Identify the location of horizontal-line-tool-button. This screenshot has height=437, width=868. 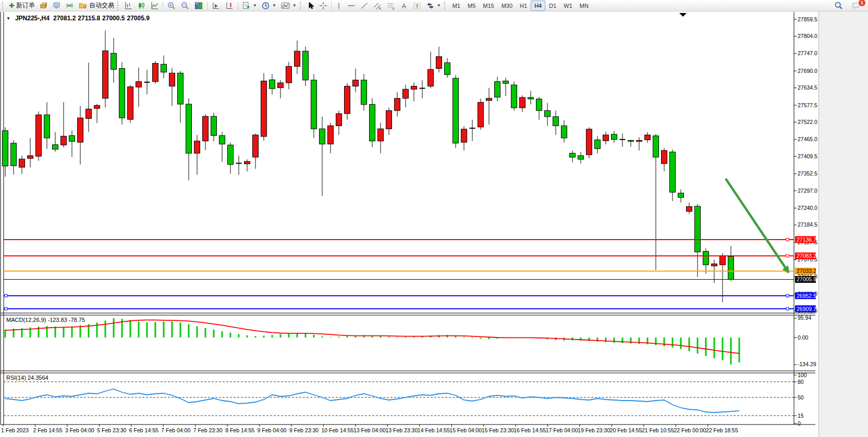
(351, 6).